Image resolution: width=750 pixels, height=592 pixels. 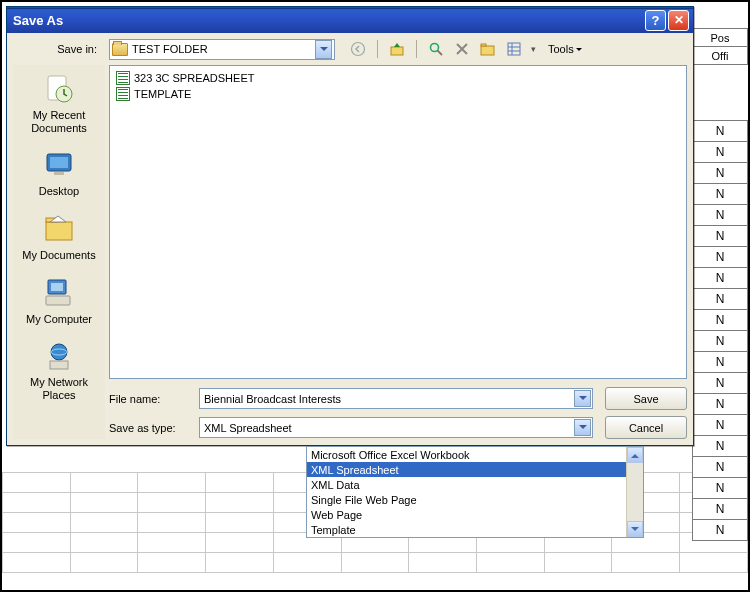 I want to click on filetype-option: Template, so click(x=475, y=530).